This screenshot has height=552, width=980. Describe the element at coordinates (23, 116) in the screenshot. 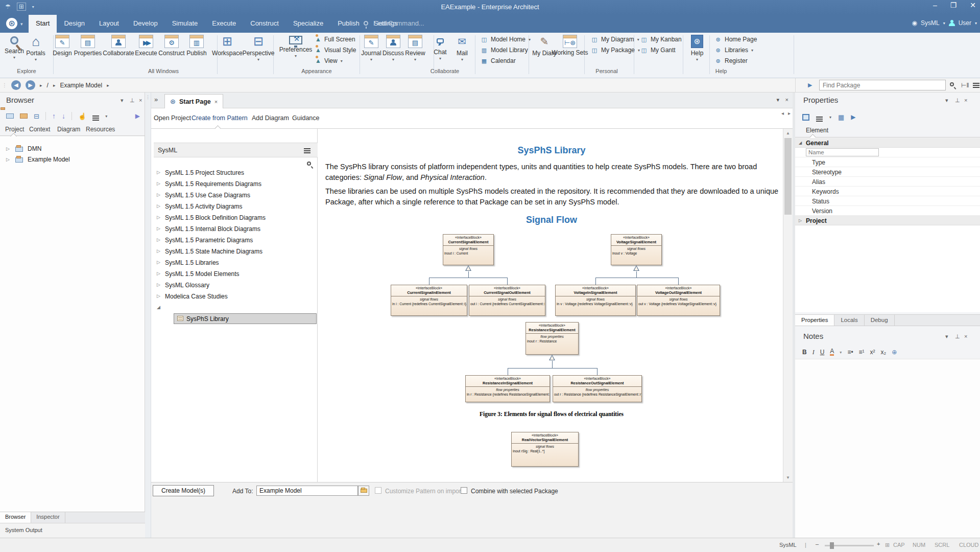

I see `folder-icon` at that location.